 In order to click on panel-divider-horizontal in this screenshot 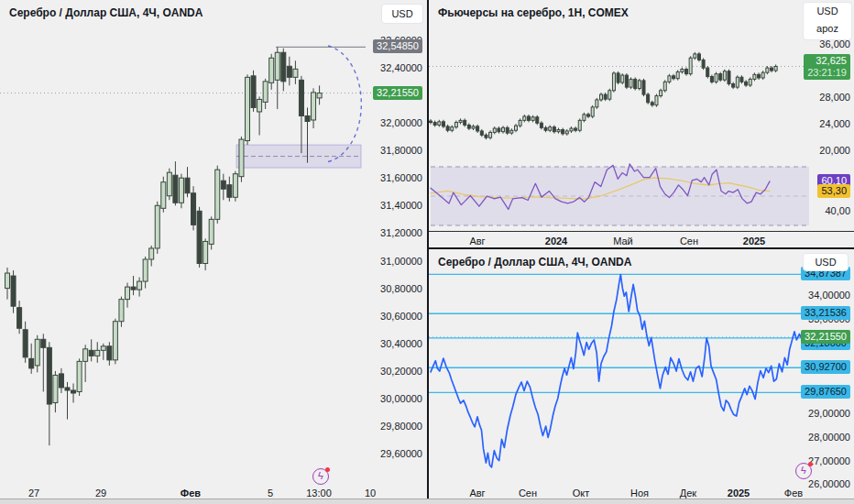, I will do `click(641, 248)`.